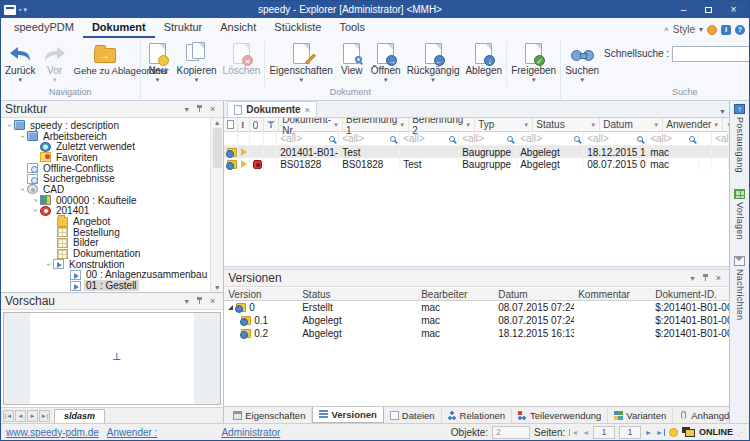 Image resolution: width=750 pixels, height=441 pixels. I want to click on style-selector: Style, so click(684, 30).